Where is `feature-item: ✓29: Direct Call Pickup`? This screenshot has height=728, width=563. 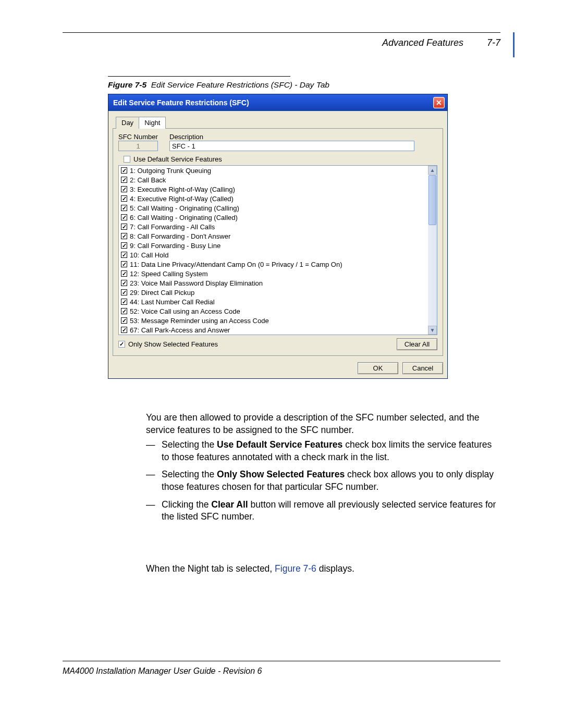 feature-item: ✓29: Direct Call Pickup is located at coordinates (273, 292).